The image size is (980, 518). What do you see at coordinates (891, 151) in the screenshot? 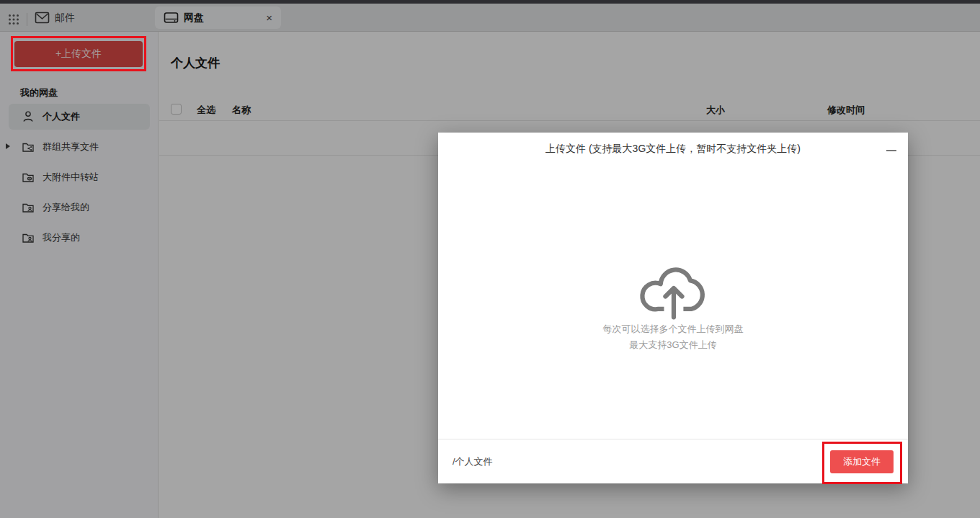
I see `minimize-icon` at bounding box center [891, 151].